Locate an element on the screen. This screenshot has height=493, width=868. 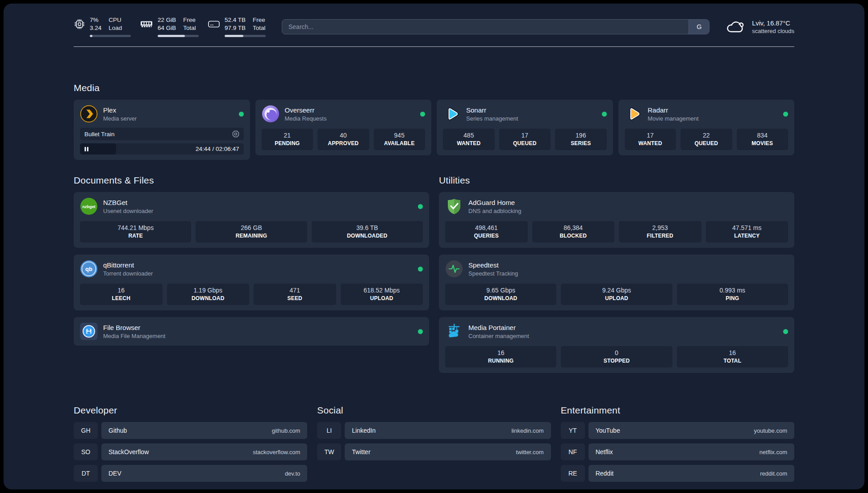
memory-total-value: 64 GiB is located at coordinates (167, 28).